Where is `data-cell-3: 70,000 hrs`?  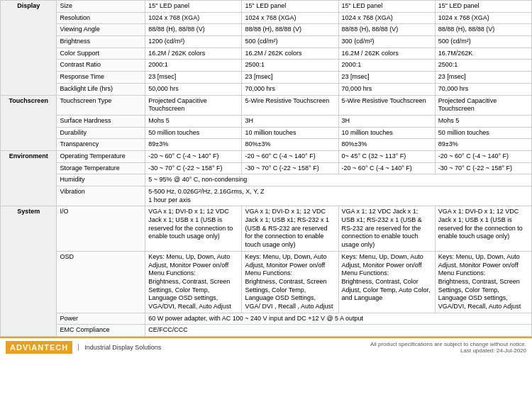 data-cell-3: 70,000 hrs is located at coordinates (483, 89).